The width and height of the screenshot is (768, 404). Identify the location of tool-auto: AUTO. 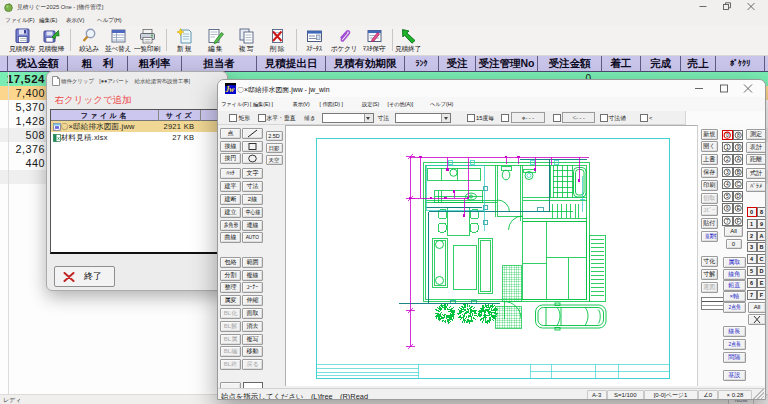
(252, 238).